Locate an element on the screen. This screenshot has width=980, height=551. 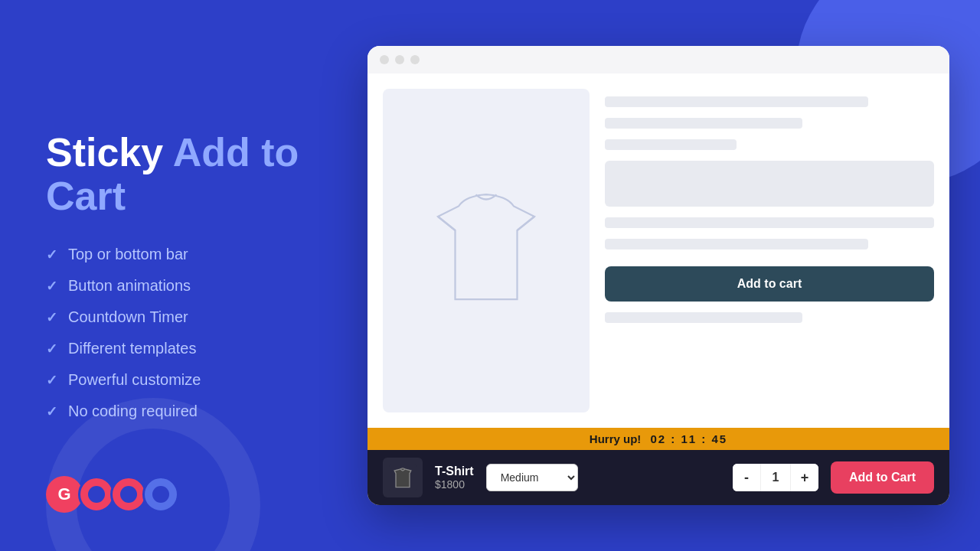
feature-item-powerful-customize: ✓ Powerful customize is located at coordinates (195, 380).